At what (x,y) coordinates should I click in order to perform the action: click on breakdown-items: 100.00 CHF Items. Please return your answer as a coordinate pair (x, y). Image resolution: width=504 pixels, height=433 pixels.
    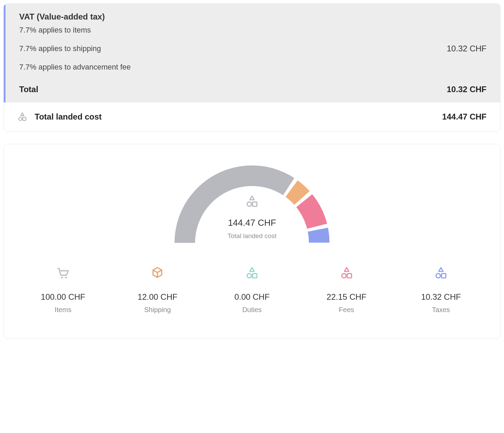
    Looking at the image, I should click on (63, 290).